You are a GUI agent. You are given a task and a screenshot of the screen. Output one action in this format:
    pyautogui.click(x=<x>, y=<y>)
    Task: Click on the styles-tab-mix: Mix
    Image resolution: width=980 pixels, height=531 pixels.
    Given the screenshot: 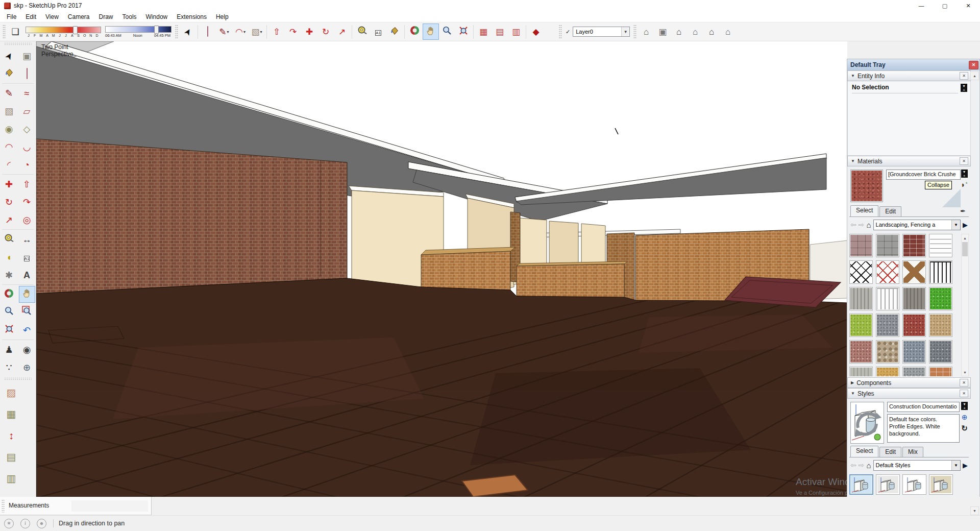 What is the action you would take?
    pyautogui.click(x=913, y=452)
    